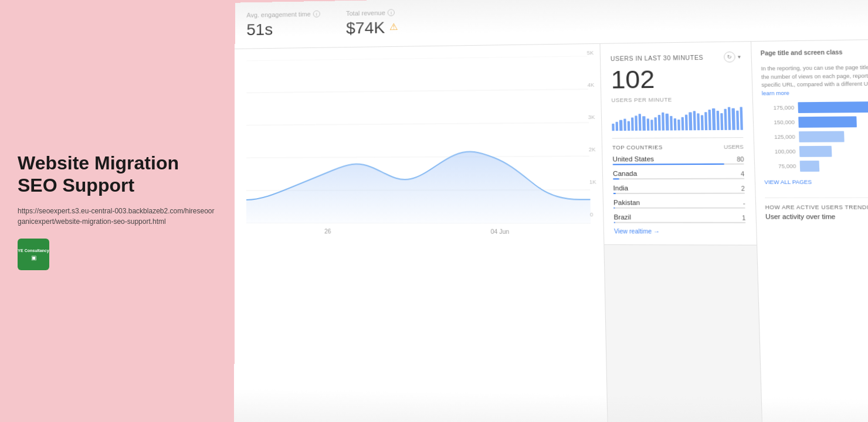  What do you see at coordinates (591, 85) in the screenshot?
I see `y-label-4k: 4K` at bounding box center [591, 85].